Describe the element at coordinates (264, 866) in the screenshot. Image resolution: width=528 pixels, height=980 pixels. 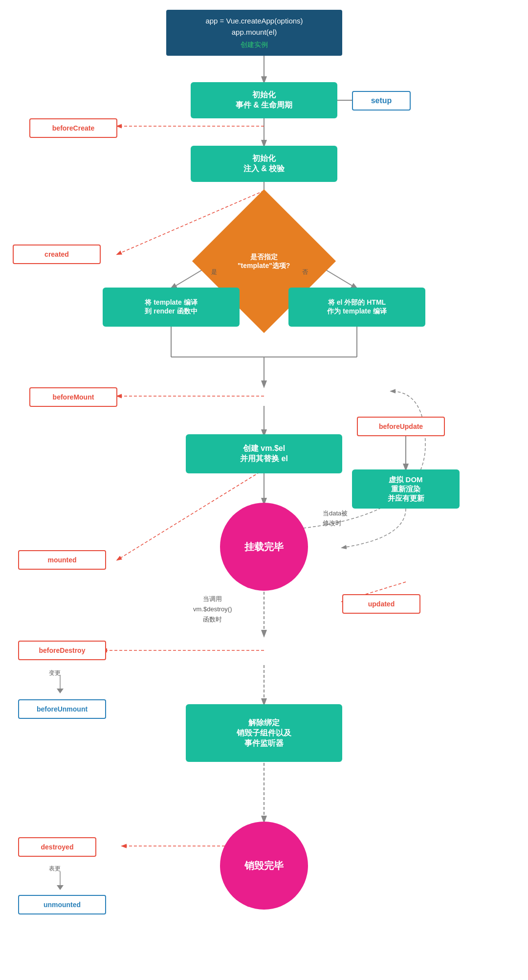
I see `destroyed-circle-label: 销毁完毕` at that location.